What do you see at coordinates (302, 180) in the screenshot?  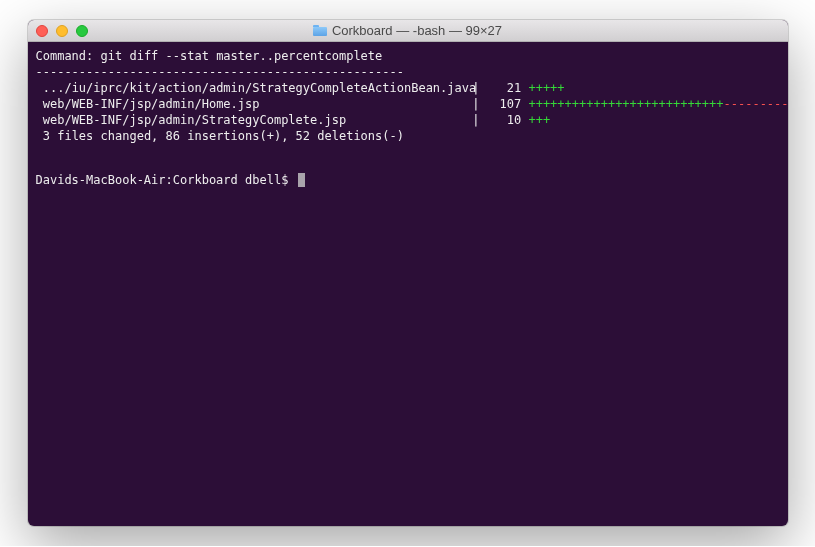 I see `cursor` at bounding box center [302, 180].